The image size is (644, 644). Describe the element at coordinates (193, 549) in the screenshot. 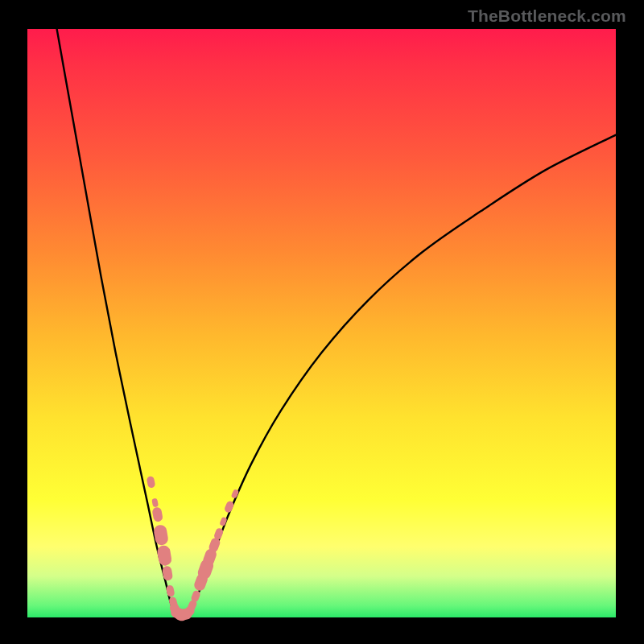

I see `marker-group` at that location.